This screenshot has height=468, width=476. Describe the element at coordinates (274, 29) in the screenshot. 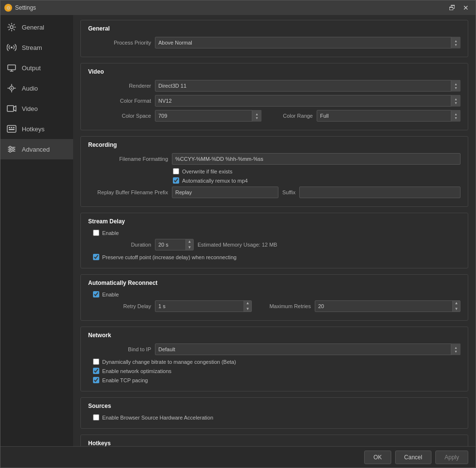

I see `general-section-title: General` at that location.